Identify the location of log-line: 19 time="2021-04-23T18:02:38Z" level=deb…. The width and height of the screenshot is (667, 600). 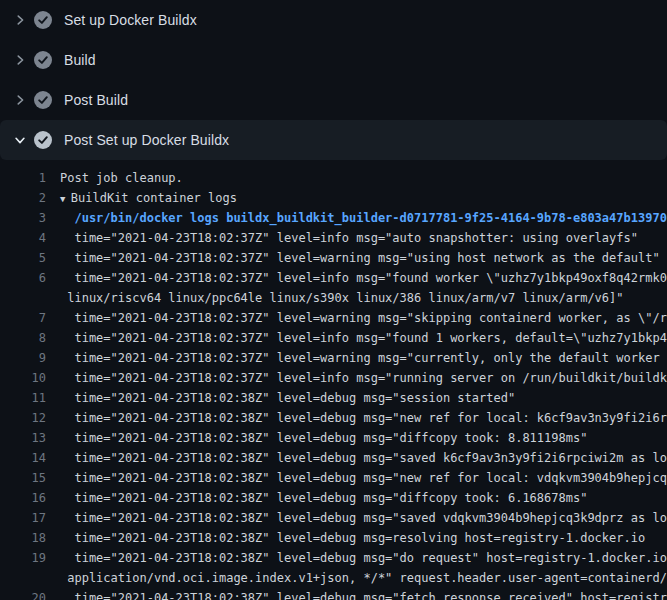
(334, 558).